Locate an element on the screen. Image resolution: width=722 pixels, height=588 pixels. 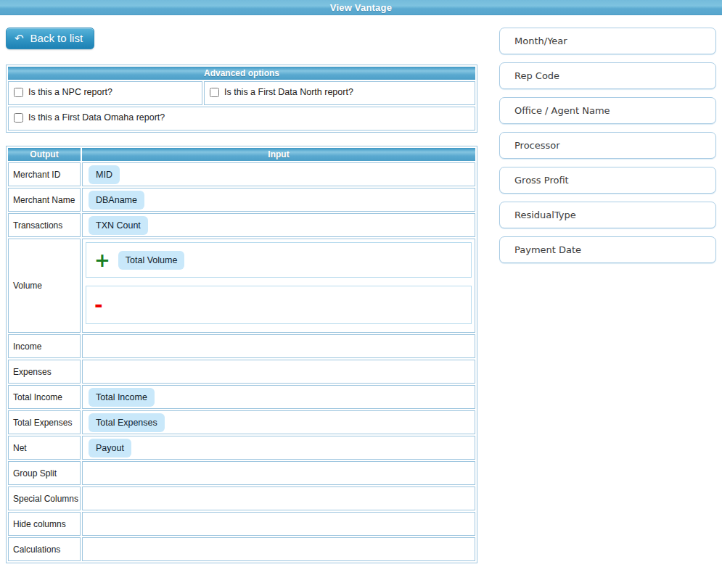
chip-total-expenses: Total Expenses is located at coordinates (126, 423).